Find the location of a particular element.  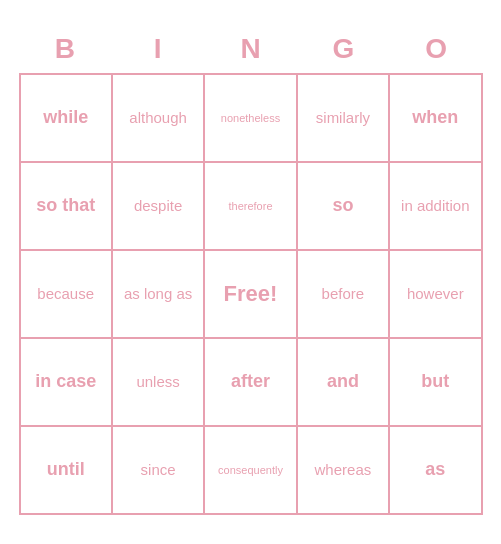

header-b: B is located at coordinates (66, 49).